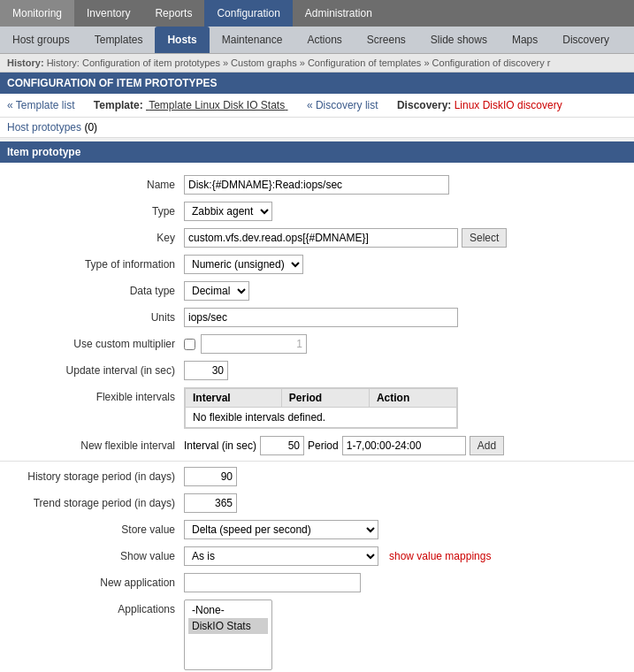 The height and width of the screenshot is (672, 634). I want to click on flexible-intervals-row: Flexible intervals Interval Period Actio…, so click(317, 409).